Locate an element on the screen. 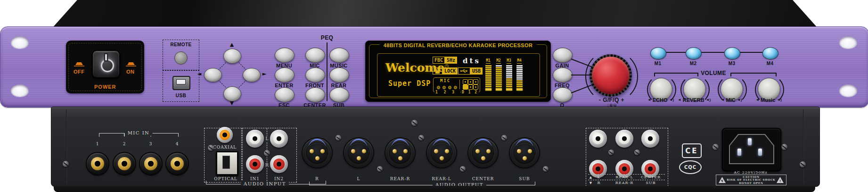  rca-input-in2-l is located at coordinates (279, 139).